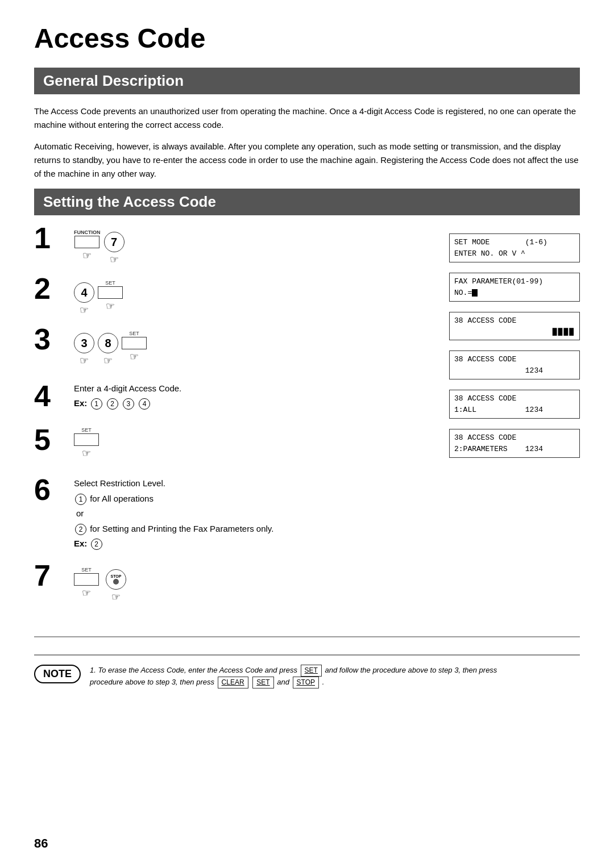 Image resolution: width=614 pixels, height=868 pixels. What do you see at coordinates (233, 447) in the screenshot?
I see `step-5: 5 SET ☞` at bounding box center [233, 447].